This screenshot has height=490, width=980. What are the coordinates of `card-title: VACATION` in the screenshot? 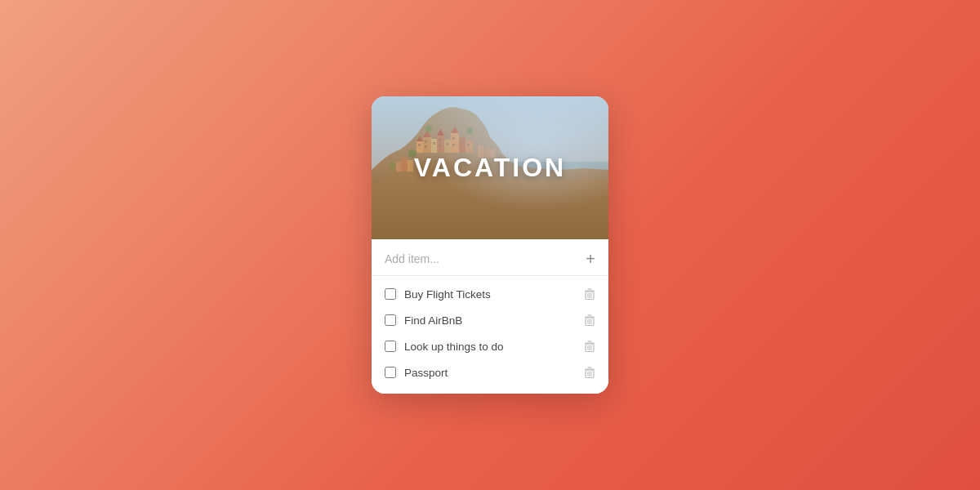 It's located at (490, 168).